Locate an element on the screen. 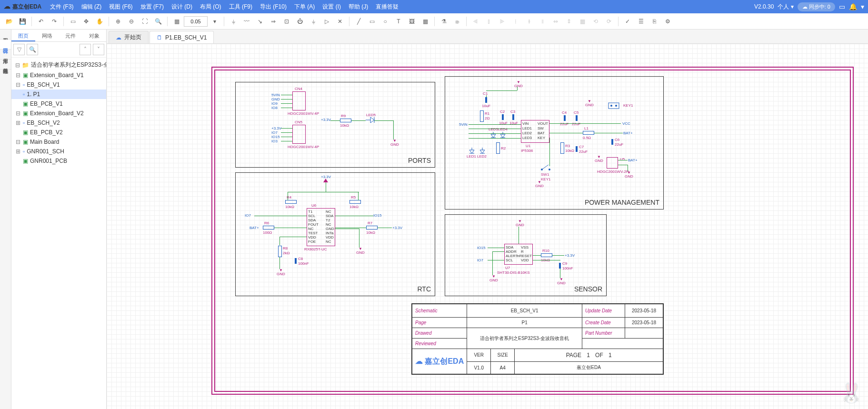 The width and height of the screenshot is (868, 409). menu-settings: 设置 (I) is located at coordinates (331, 7).